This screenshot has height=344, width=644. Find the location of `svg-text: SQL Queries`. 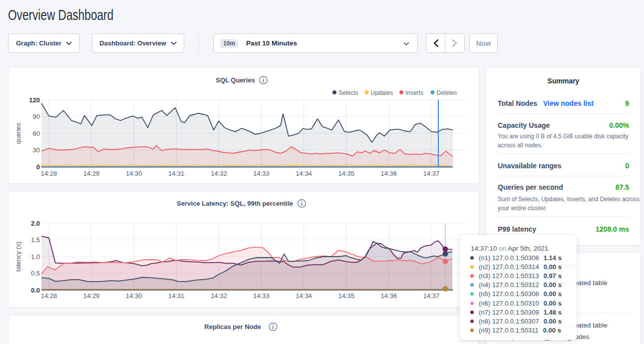

svg-text: SQL Queries is located at coordinates (236, 80).